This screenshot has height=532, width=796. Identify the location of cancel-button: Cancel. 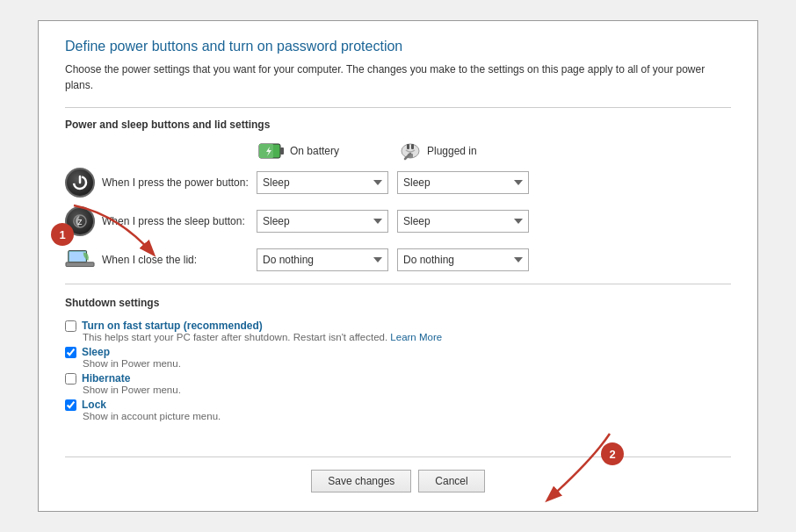
(452, 481).